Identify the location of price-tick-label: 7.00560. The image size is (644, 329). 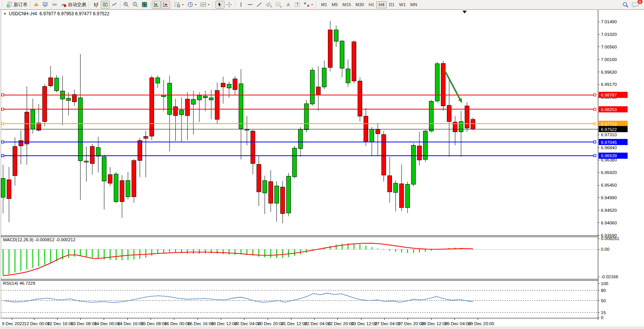
(609, 47).